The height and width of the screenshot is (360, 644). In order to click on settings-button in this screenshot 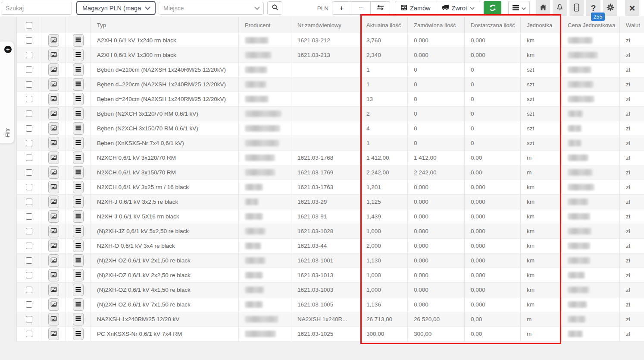, I will do `click(610, 8)`.